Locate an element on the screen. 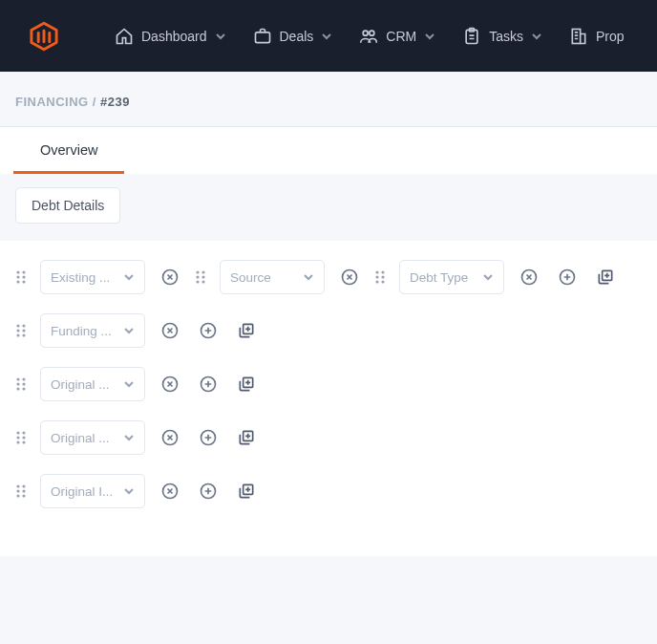 The height and width of the screenshot is (644, 657). filter-row: Original I... is located at coordinates (328, 491).